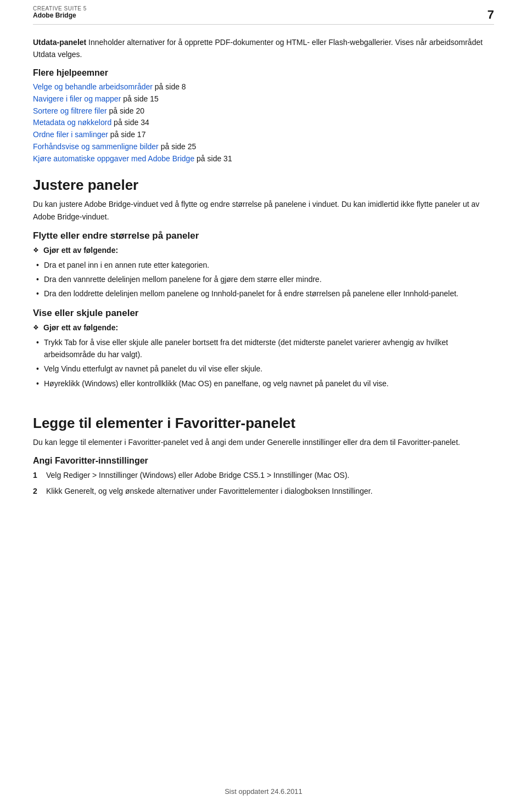 This screenshot has width=527, height=812. I want to click on flytte-bullet-list: Dra et panel inn i en annen rute etter k…, so click(264, 280).